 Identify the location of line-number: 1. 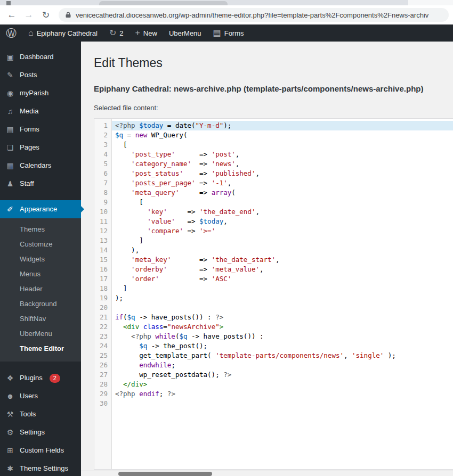
(103, 126).